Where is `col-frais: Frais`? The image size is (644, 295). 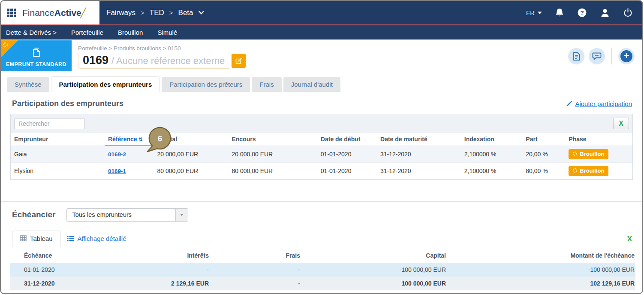 col-frais: Frais is located at coordinates (256, 256).